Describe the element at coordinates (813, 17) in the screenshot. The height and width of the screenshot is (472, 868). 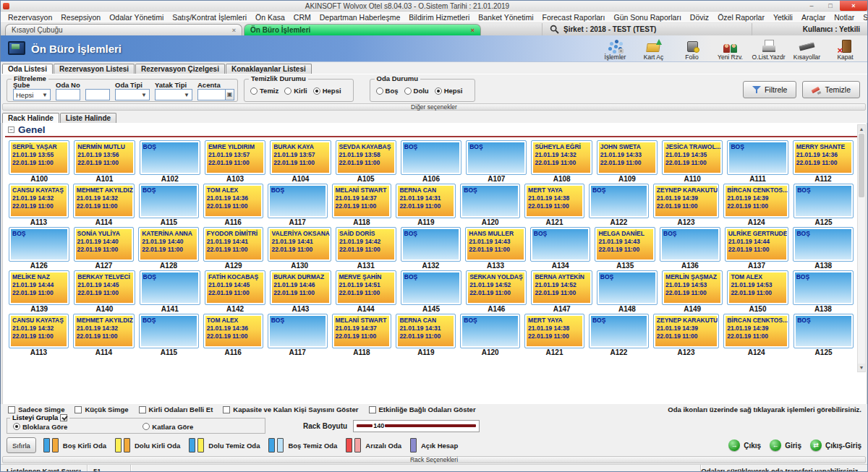
I see `menu-item-ara-lar: Araçlar` at that location.